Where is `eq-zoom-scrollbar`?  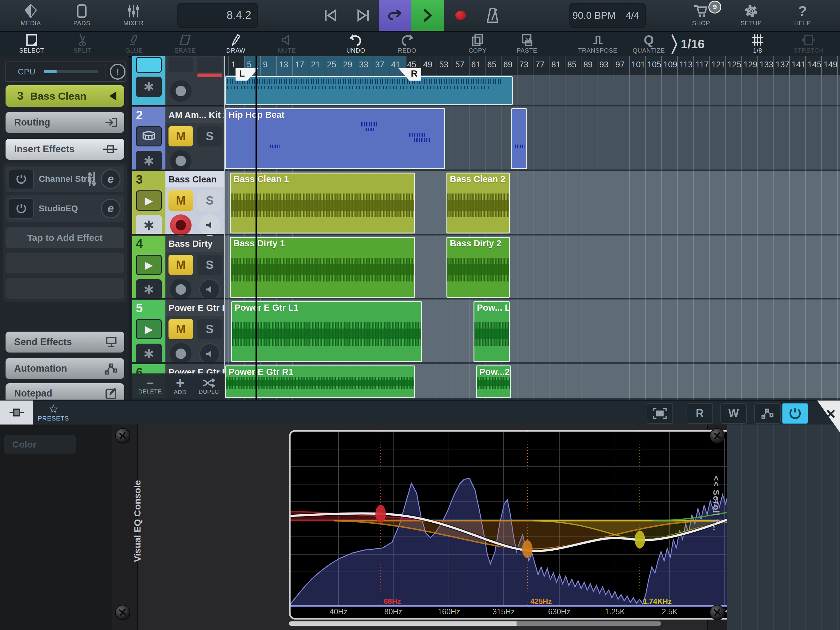
eq-zoom-scrollbar is located at coordinates (403, 624).